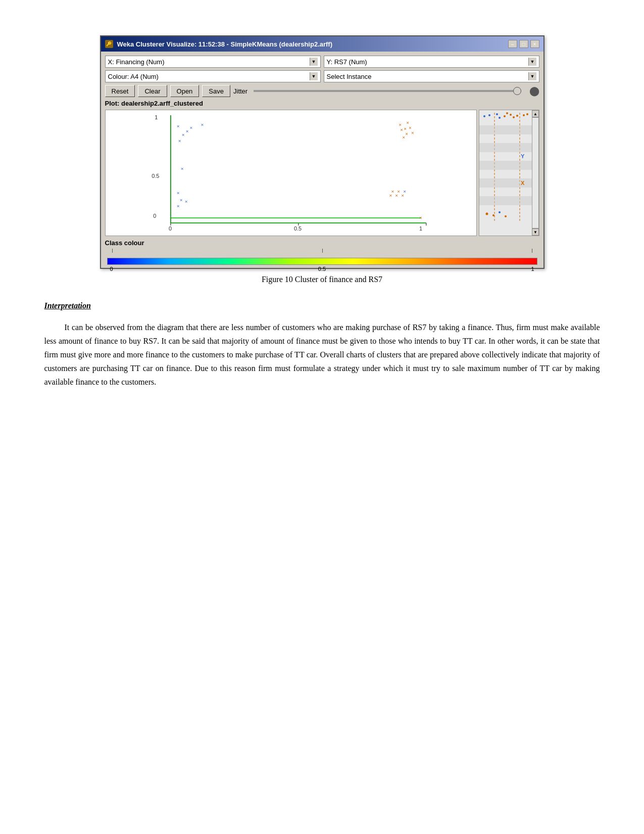 The width and height of the screenshot is (644, 834). What do you see at coordinates (532, 269) in the screenshot?
I see `colour-max-label: 1` at bounding box center [532, 269].